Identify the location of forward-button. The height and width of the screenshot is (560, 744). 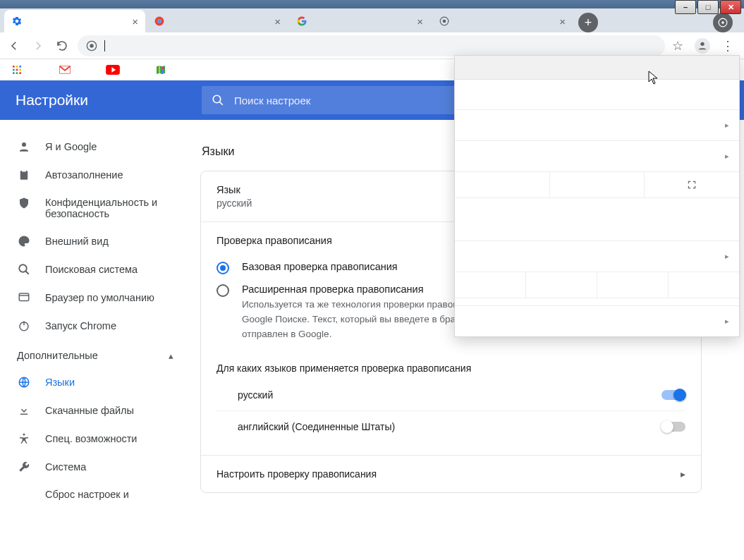
(38, 46).